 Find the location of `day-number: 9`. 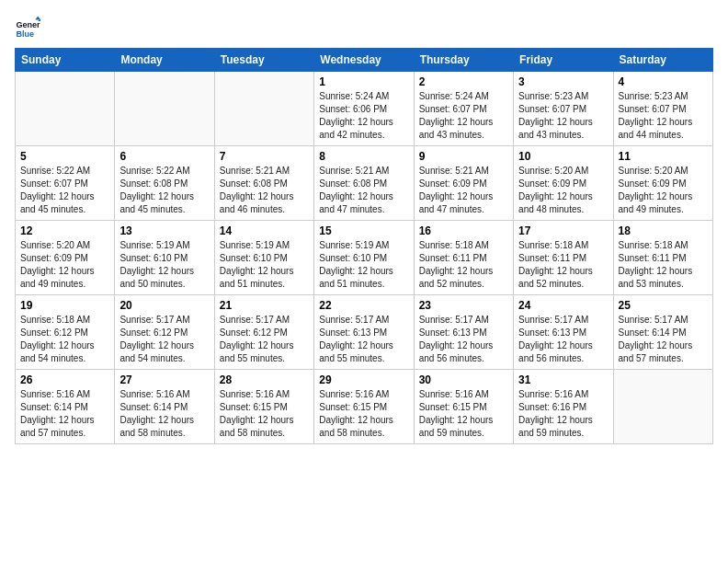

day-number: 9 is located at coordinates (463, 156).